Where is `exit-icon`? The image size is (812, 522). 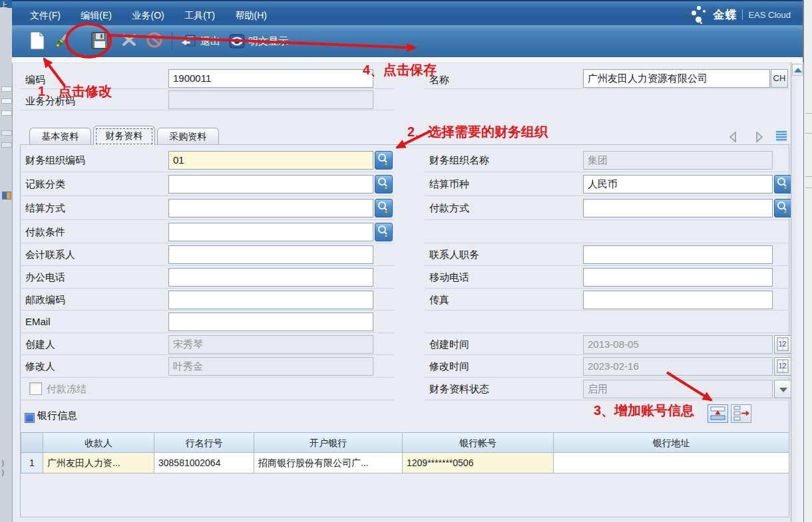 exit-icon is located at coordinates (188, 41).